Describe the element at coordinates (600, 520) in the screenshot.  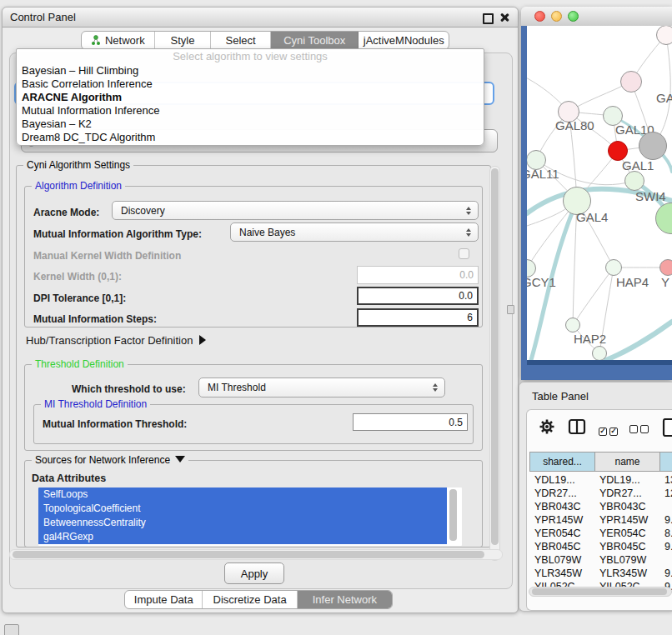
I see `table-row: YPR145WYPR145W9.` at that location.